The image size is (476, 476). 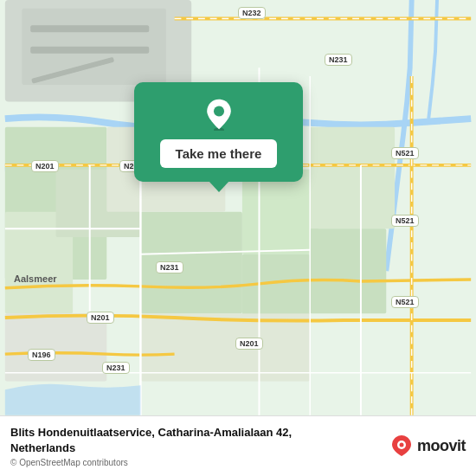 I want to click on country-name: Netherlands, so click(x=43, y=448).